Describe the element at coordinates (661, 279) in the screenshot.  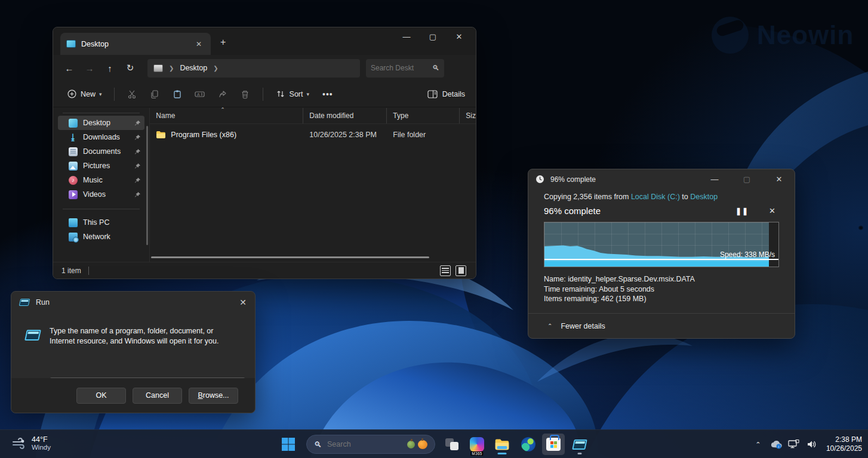
I see `file-name-line: Name: identity_helper.Sparse.Dev.msix.DA…` at that location.